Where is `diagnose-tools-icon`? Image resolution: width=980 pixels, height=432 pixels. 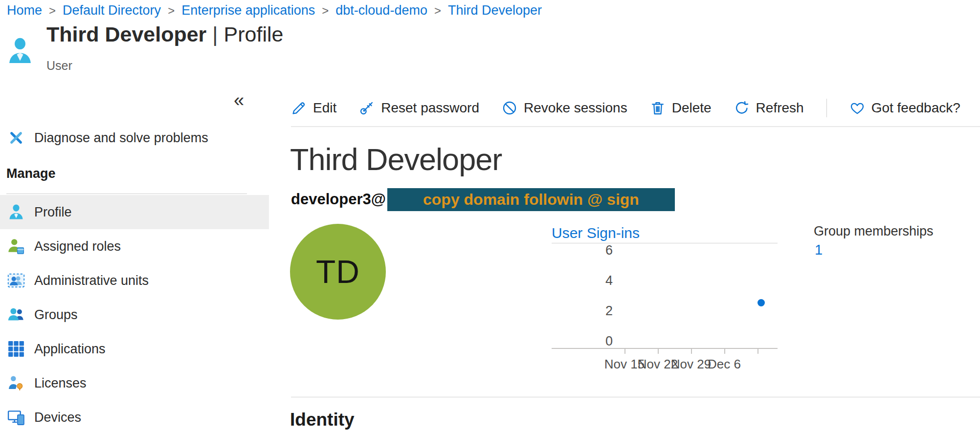
diagnose-tools-icon is located at coordinates (16, 138).